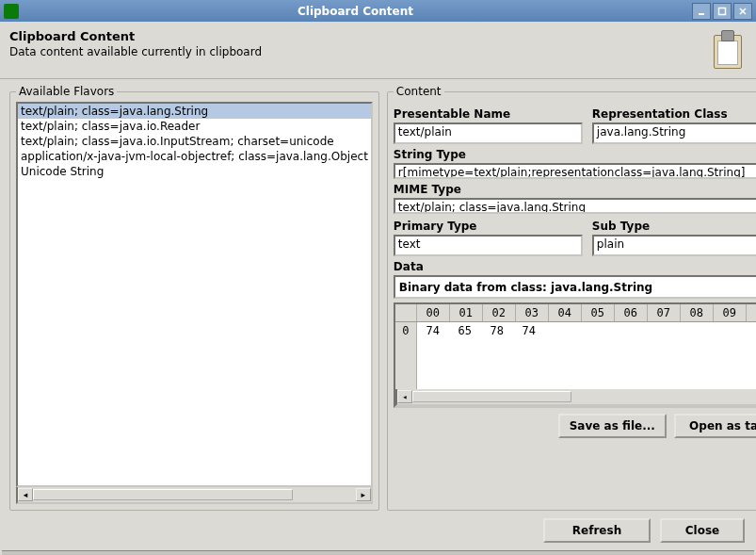  What do you see at coordinates (697, 313) in the screenshot?
I see `hex-column-header: 08` at bounding box center [697, 313].